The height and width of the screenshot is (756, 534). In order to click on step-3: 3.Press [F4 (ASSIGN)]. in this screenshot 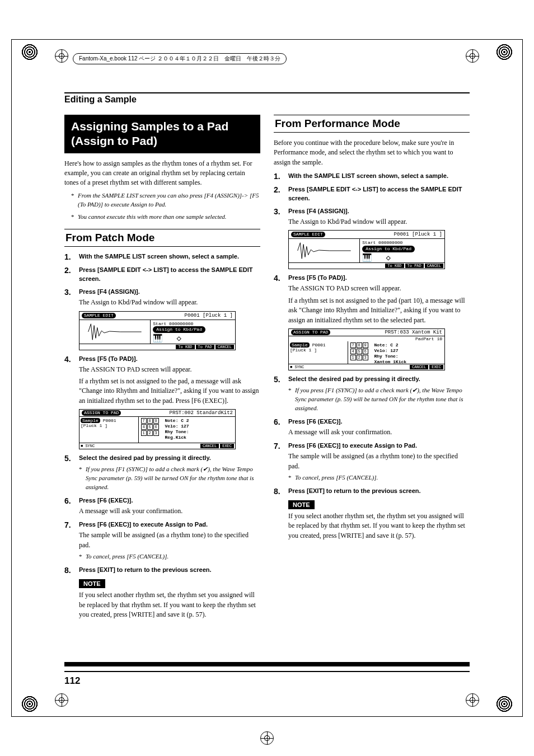, I will do `click(162, 292)`.